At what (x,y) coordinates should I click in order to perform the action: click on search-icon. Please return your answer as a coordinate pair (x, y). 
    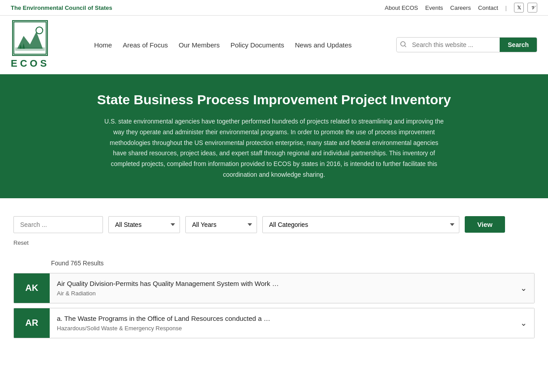
    Looking at the image, I should click on (403, 45).